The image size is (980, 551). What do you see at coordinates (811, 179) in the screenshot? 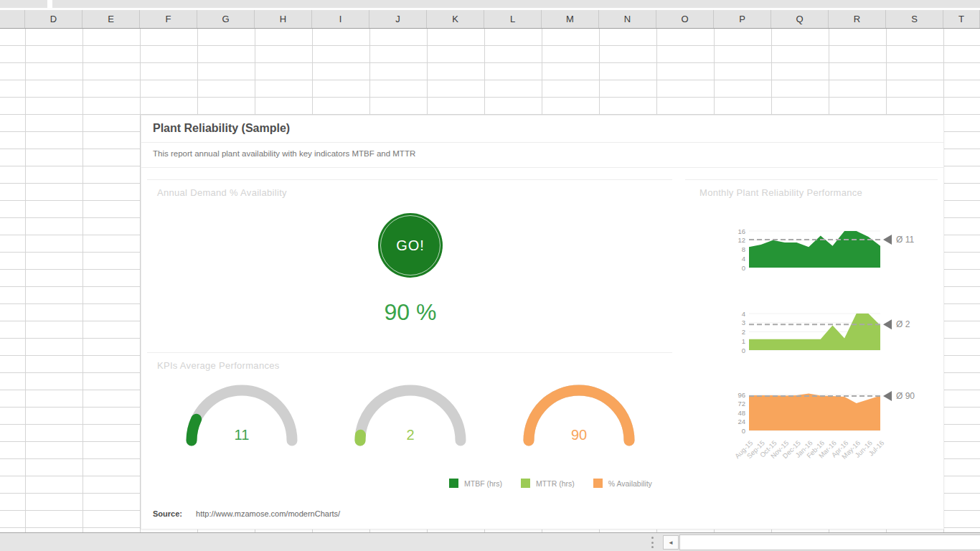
I see `monthly-section-divider` at bounding box center [811, 179].